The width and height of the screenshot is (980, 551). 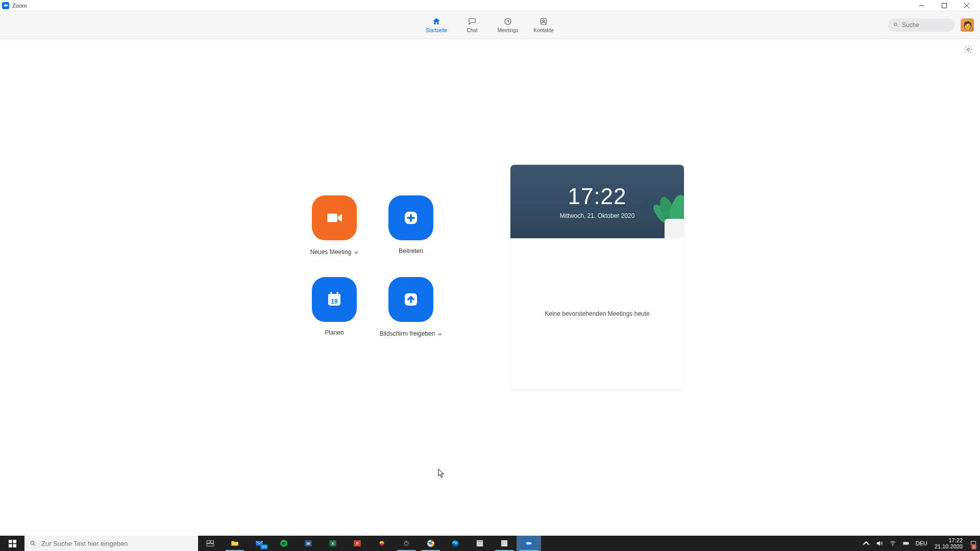 What do you see at coordinates (921, 25) in the screenshot?
I see `search-box` at bounding box center [921, 25].